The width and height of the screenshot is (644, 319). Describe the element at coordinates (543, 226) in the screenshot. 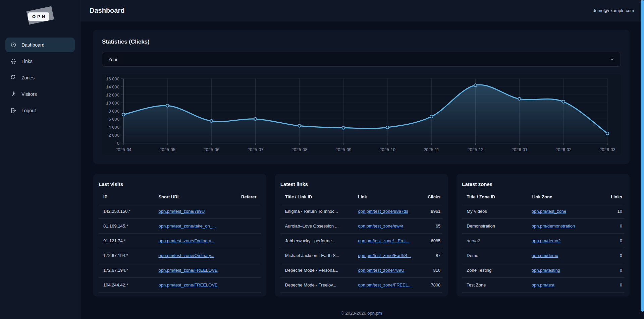

I see `table-row: Demonstrationopn.pm/demonstration0` at that location.